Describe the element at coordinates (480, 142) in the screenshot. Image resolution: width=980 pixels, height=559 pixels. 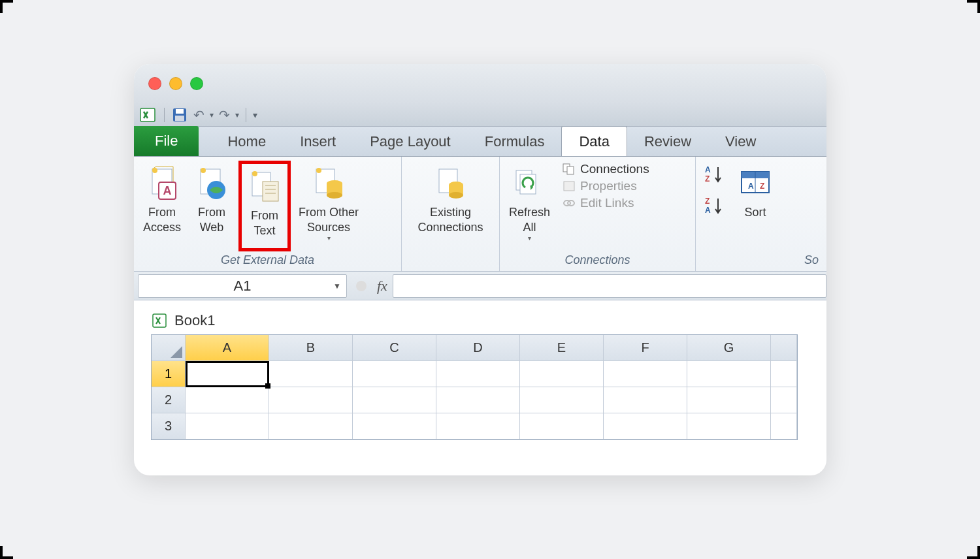
I see `ribbon-tabs: File Home Insert Page Layout Formulas Da…` at that location.